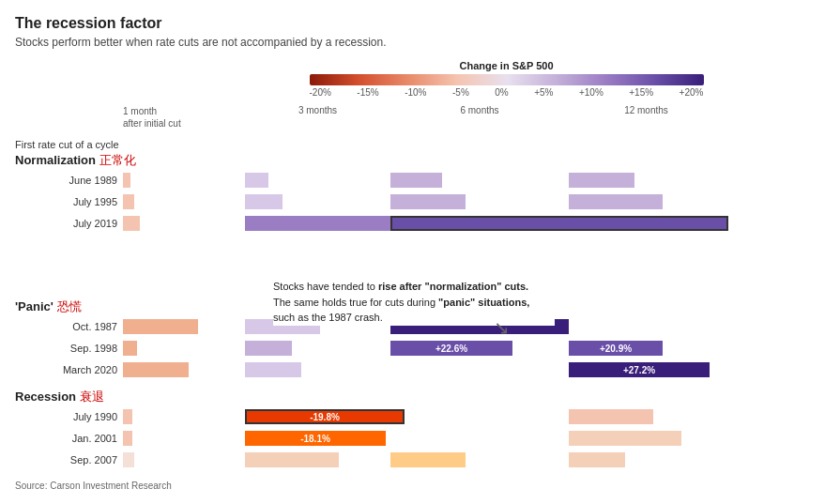  I want to click on row-label-july-2019: July 2019, so click(69, 223).